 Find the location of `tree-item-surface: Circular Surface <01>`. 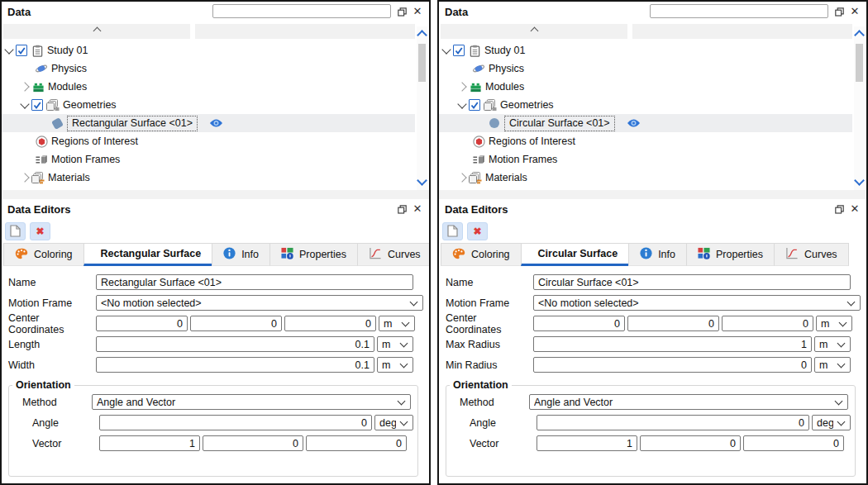

tree-item-surface: Circular Surface <01> is located at coordinates (646, 123).